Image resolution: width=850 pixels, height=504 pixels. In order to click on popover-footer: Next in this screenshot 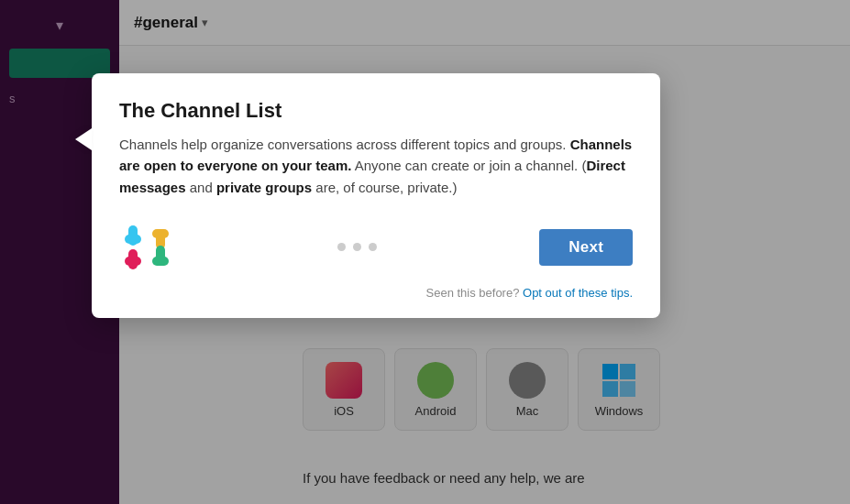, I will do `click(376, 247)`.